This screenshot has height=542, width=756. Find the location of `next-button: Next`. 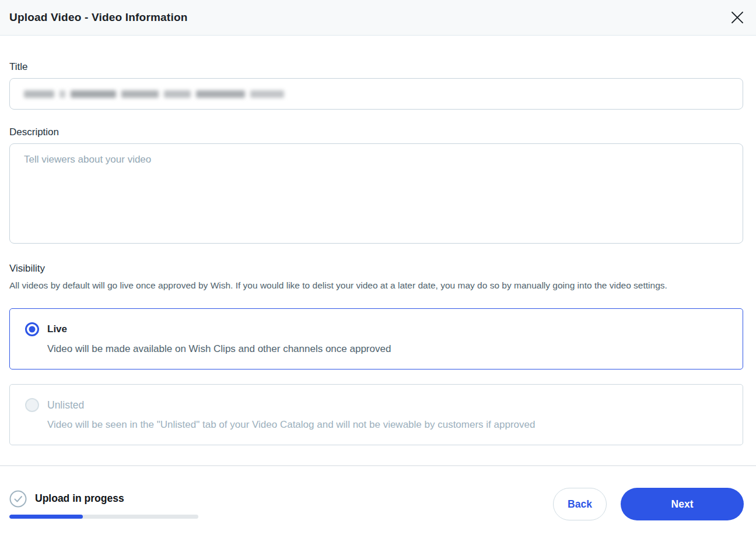

next-button: Next is located at coordinates (682, 504).